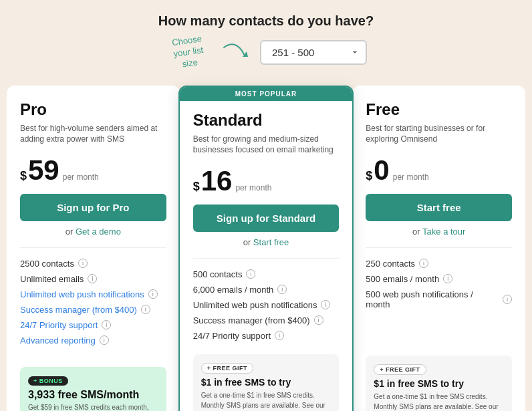 The width and height of the screenshot is (532, 411). Describe the element at coordinates (266, 52) in the screenshot. I see `dropdown-wrapper: Choose your list size 1 - 250 251 - 500 …` at that location.